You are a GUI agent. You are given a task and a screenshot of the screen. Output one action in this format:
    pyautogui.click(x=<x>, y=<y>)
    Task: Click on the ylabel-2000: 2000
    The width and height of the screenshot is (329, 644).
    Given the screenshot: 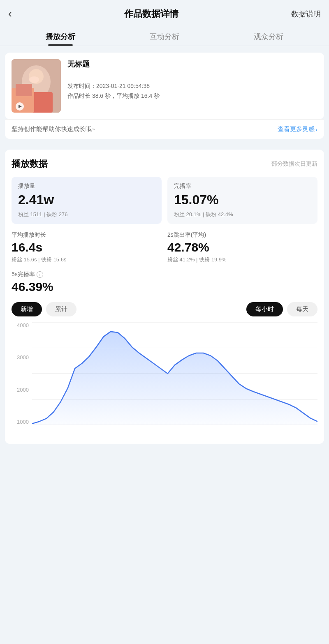 What is the action you would take?
    pyautogui.click(x=23, y=390)
    